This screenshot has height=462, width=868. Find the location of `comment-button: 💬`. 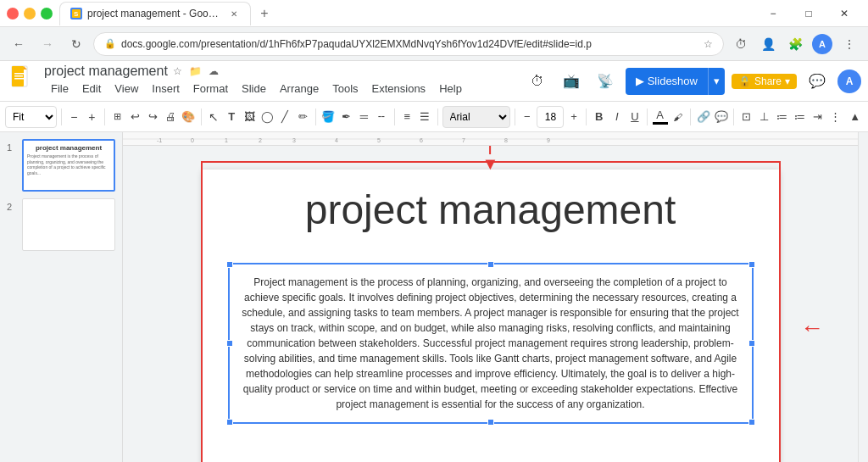

comment-button: 💬 is located at coordinates (721, 117).